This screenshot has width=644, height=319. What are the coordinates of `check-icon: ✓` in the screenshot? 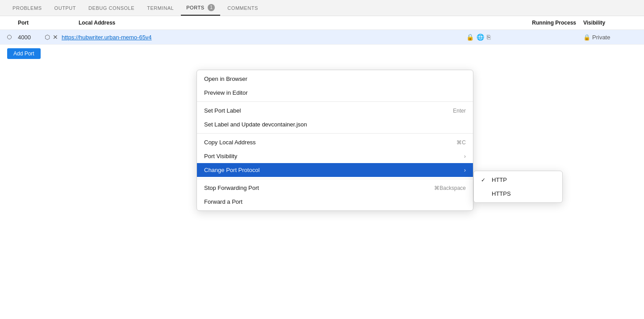 It's located at (485, 180).